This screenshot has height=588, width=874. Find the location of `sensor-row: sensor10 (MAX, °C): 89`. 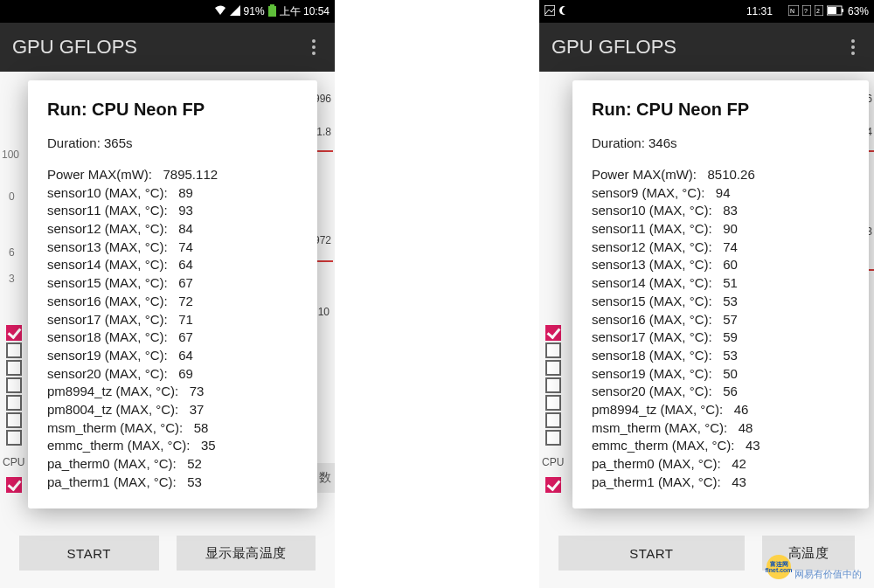

sensor-row: sensor10 (MAX, °C): 89 is located at coordinates (173, 194).